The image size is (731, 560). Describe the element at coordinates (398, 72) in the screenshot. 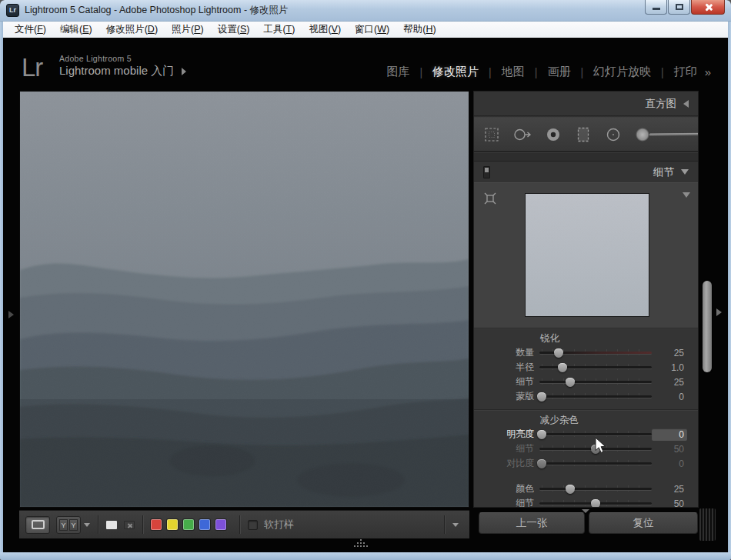

I see `module-tab-1: 图库` at that location.